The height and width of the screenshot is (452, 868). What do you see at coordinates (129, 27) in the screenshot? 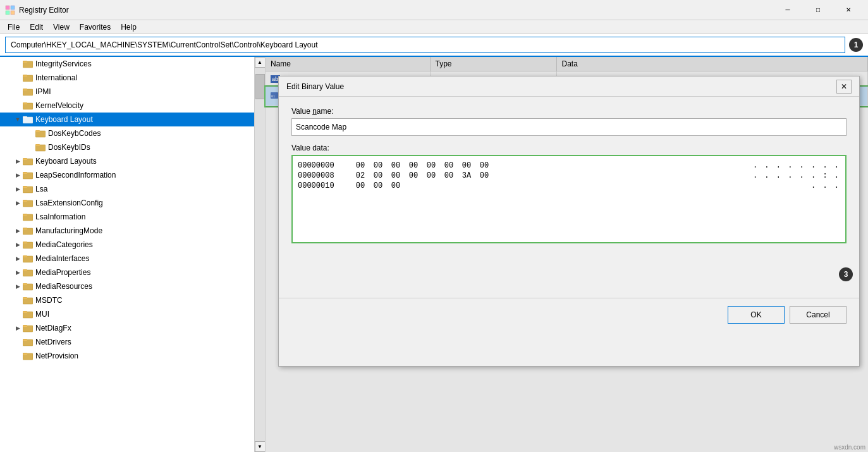
I see `menu-help: Help` at bounding box center [129, 27].